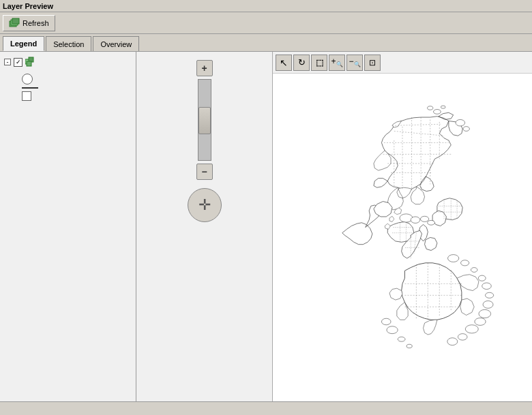 The height and width of the screenshot is (415, 532). I want to click on refresh-icon, so click(14, 23).